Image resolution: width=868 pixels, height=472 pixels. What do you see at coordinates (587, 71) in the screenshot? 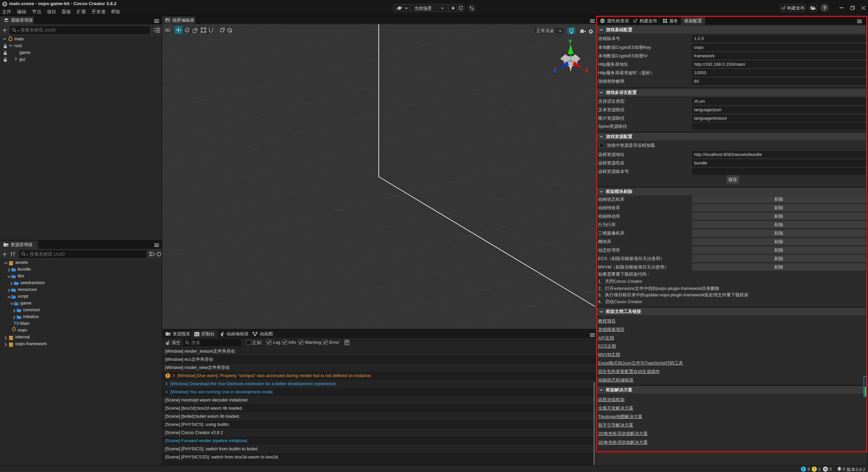
I see `svg-text: X` at bounding box center [587, 71].